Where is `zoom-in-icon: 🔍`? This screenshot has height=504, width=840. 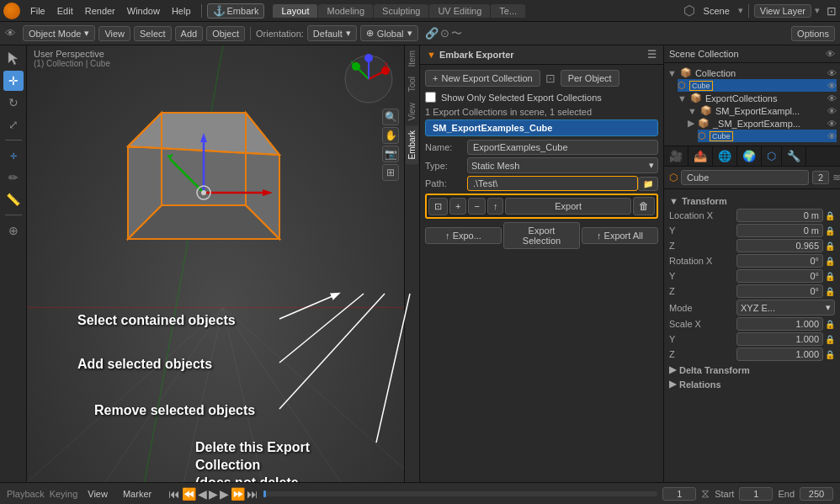 zoom-in-icon: 🔍 is located at coordinates (391, 117).